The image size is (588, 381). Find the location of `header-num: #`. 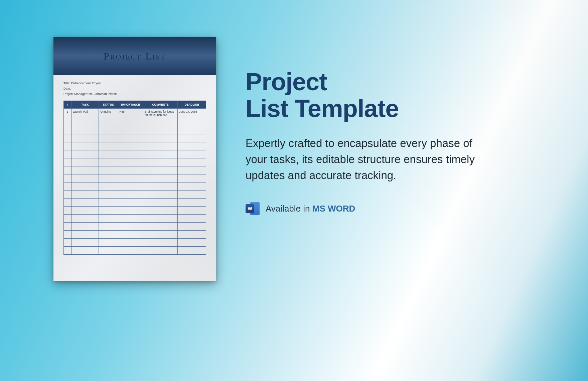

header-num: # is located at coordinates (67, 105).